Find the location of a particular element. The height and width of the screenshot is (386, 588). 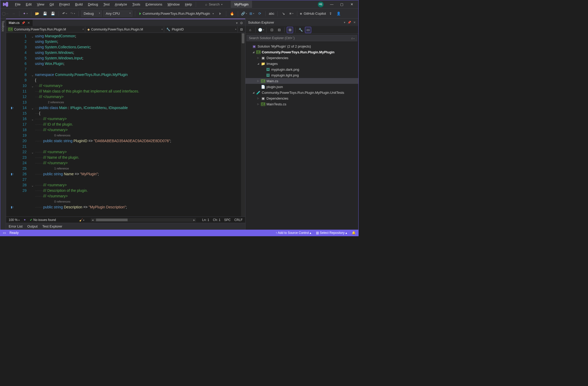

menu-project: Project is located at coordinates (64, 4).